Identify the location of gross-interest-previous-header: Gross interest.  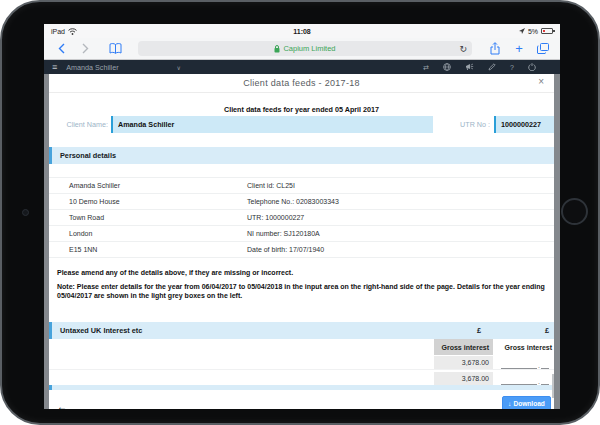
(464, 347).